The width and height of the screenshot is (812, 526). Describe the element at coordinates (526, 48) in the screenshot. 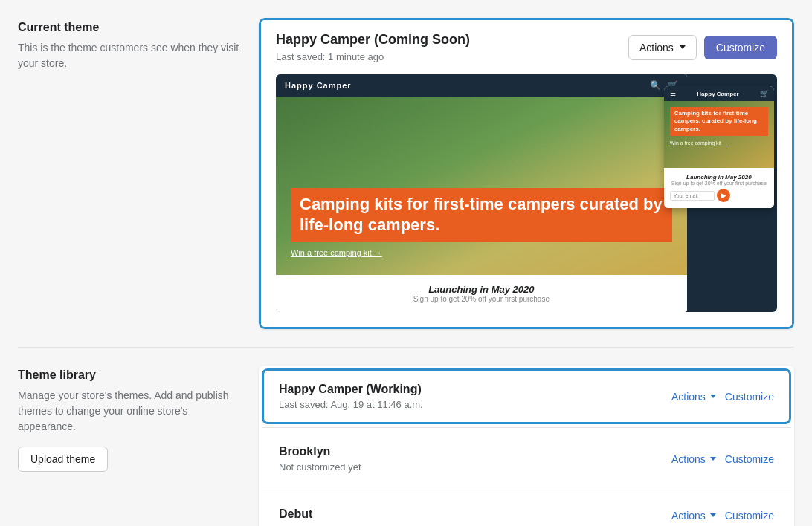

I see `theme-header: Happy Camper (Coming Soon) Last saved: 1…` at that location.